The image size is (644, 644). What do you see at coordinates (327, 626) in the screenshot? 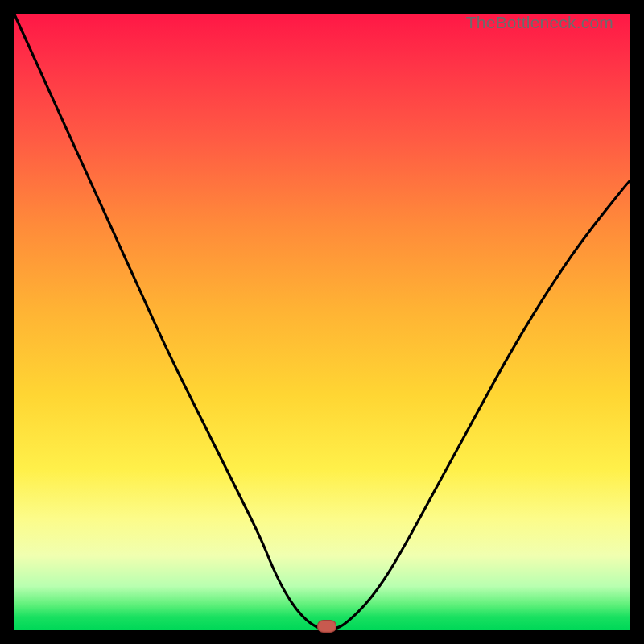
I see `optimal-point-marker` at bounding box center [327, 626].